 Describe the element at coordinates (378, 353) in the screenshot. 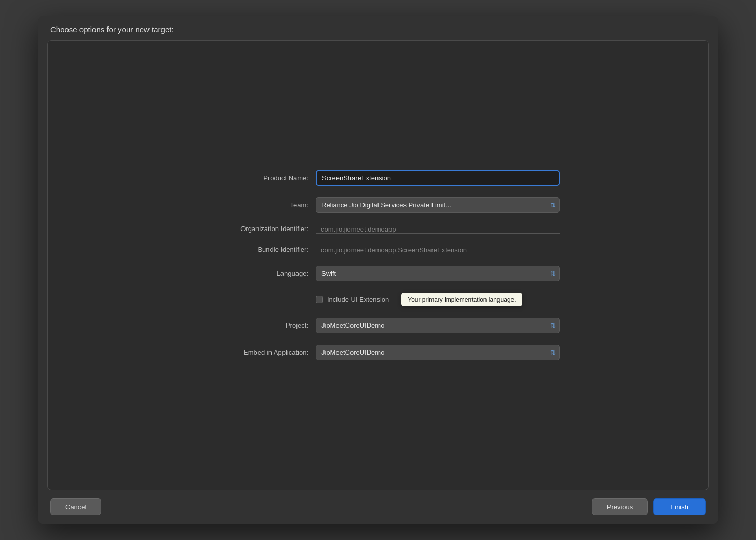

I see `embed-row: Embed in Application: JioMeetCoreUIDemo` at that location.